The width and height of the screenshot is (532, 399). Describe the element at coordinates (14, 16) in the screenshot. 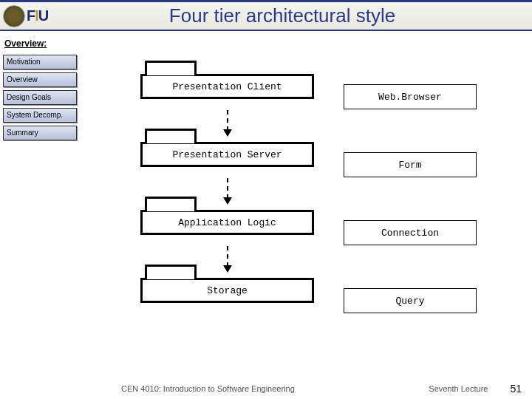

I see `logo-seal-icon` at that location.